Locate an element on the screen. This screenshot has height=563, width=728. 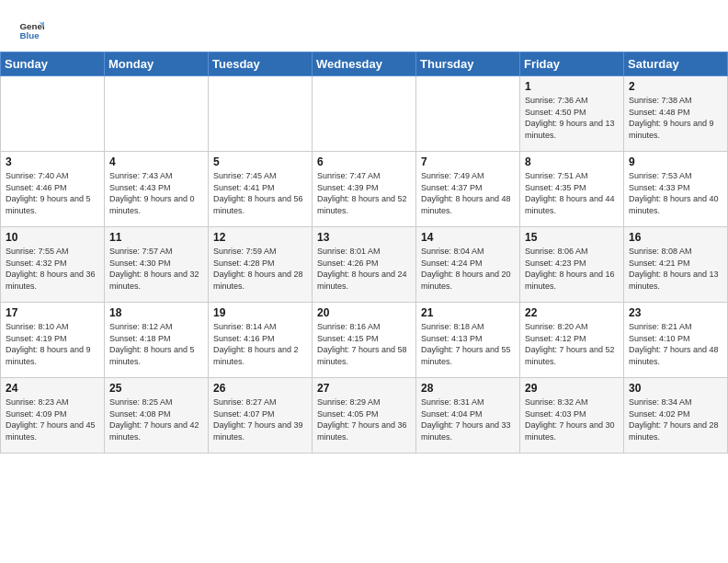
day-number: 13 is located at coordinates (364, 237).